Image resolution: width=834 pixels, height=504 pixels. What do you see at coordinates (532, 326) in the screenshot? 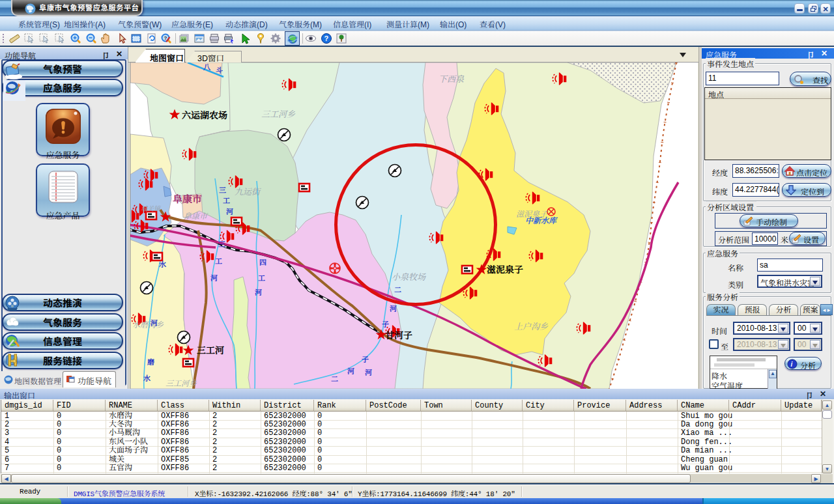
I see `svg-text: 上户沟乡` at bounding box center [532, 326].